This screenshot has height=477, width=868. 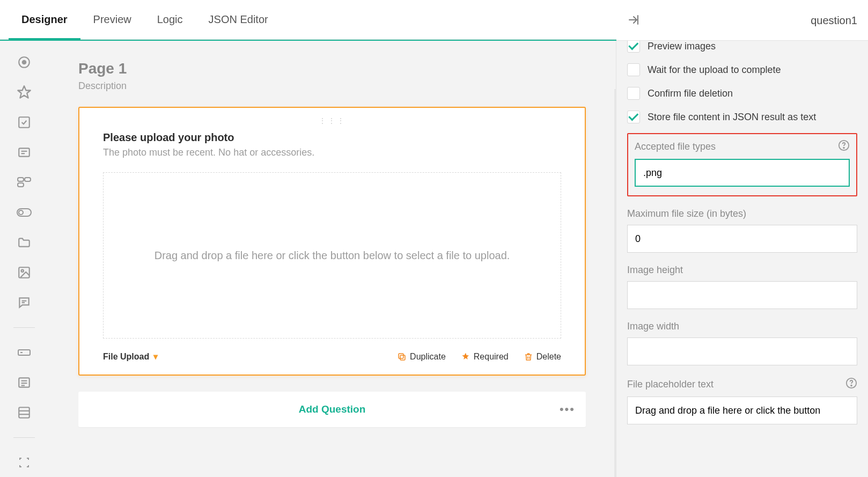 What do you see at coordinates (332, 69) in the screenshot?
I see `page-title: Page 1` at bounding box center [332, 69].